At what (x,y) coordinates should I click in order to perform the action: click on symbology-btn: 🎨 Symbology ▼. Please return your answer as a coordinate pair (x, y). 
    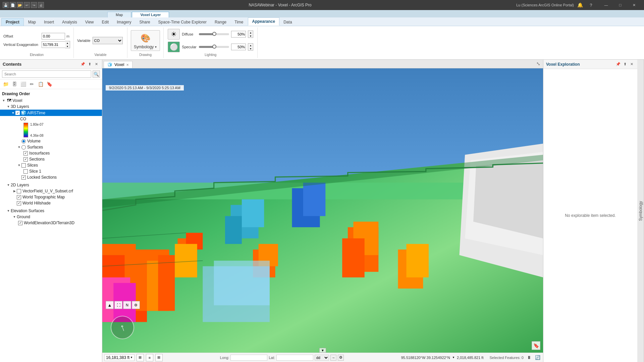
    Looking at the image, I should click on (146, 41).